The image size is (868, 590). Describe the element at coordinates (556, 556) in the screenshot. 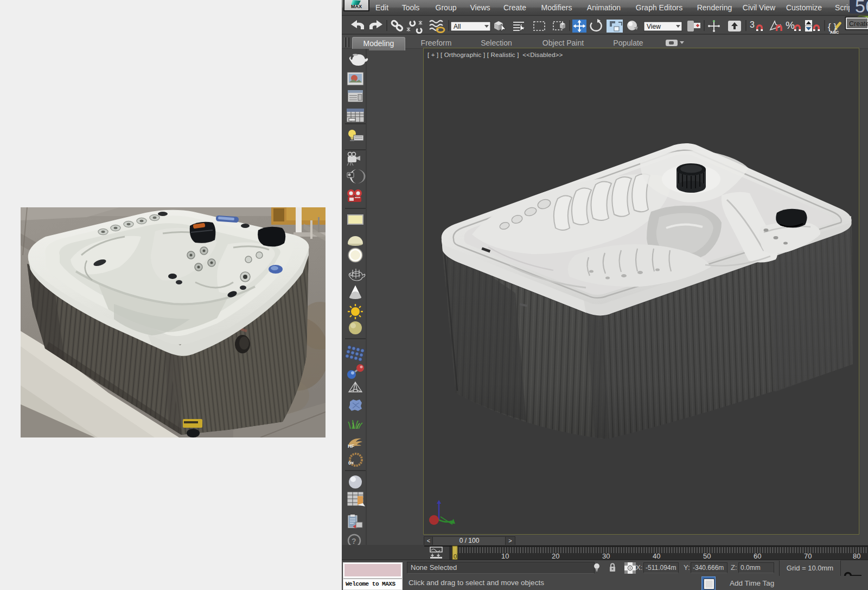

I see `svg-text: 20` at that location.